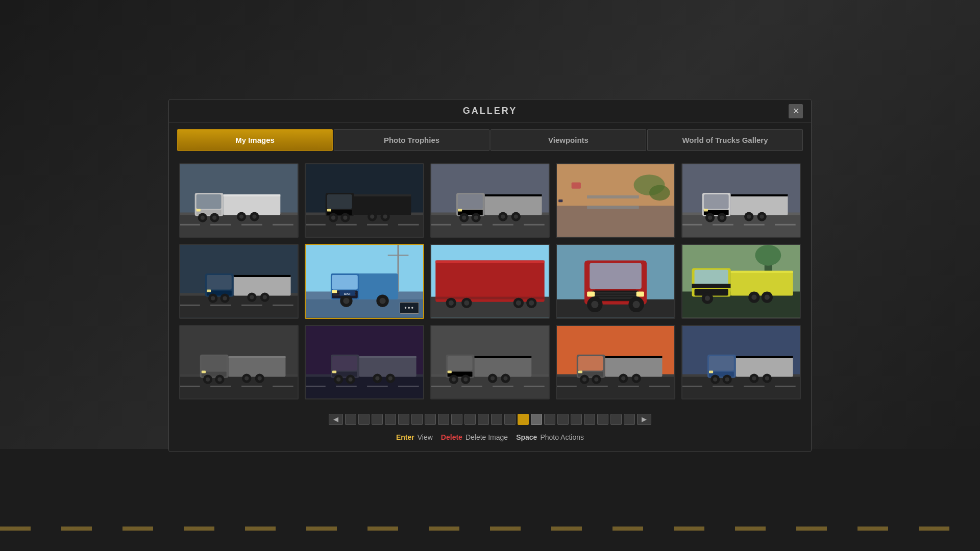 This screenshot has height=551, width=980. What do you see at coordinates (409, 308) in the screenshot?
I see `more-options-dots: •••` at bounding box center [409, 308].